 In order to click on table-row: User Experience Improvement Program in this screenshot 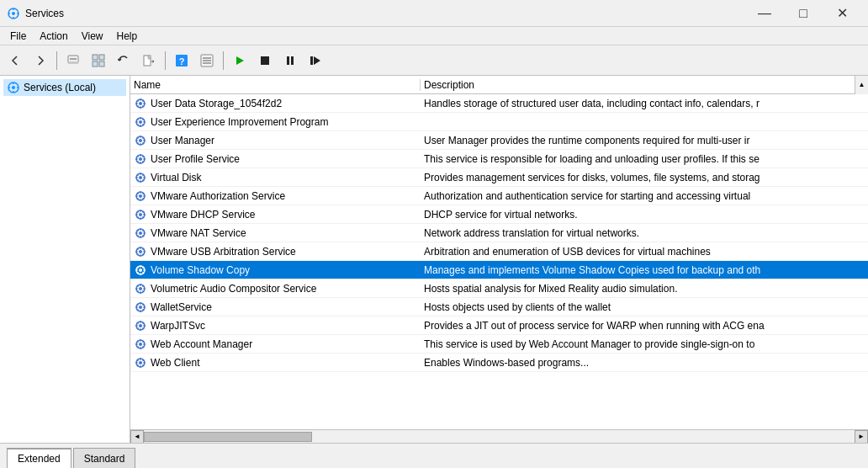, I will do `click(500, 122)`.